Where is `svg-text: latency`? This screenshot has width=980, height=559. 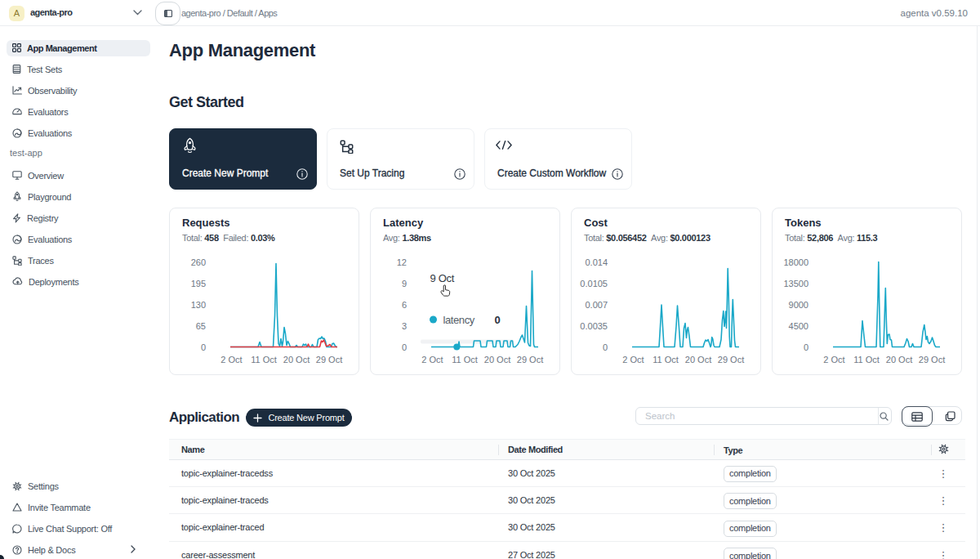 svg-text: latency is located at coordinates (459, 319).